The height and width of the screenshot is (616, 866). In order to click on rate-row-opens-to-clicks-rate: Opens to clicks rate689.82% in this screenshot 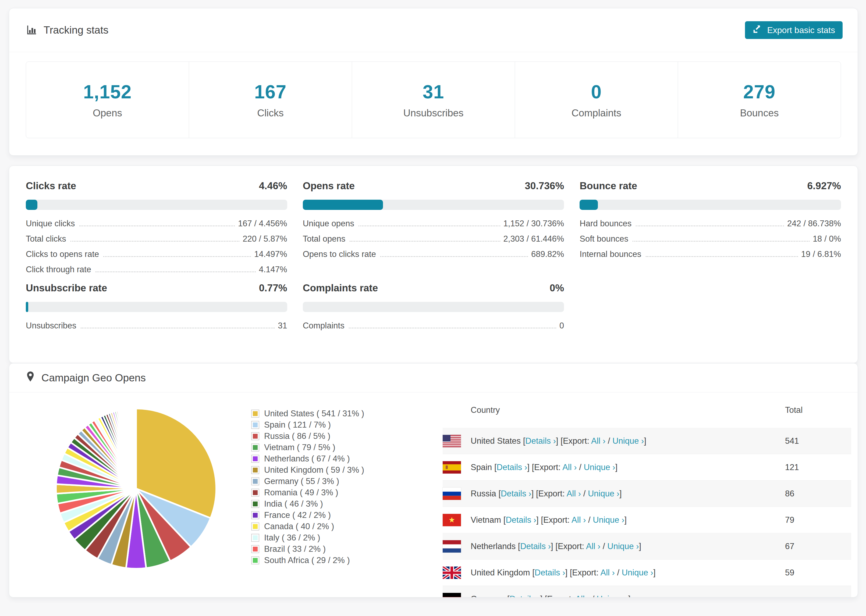, I will do `click(433, 252)`.